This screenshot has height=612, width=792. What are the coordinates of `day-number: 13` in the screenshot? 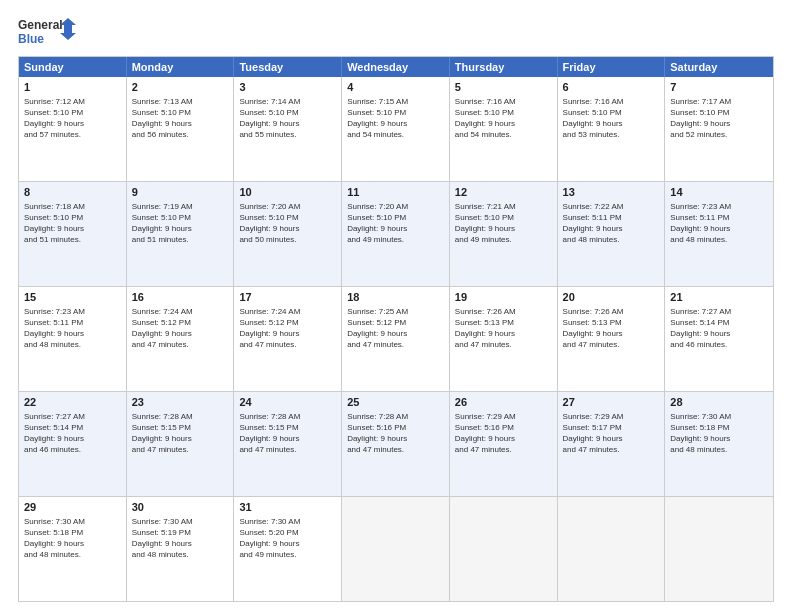 It's located at (612, 192).